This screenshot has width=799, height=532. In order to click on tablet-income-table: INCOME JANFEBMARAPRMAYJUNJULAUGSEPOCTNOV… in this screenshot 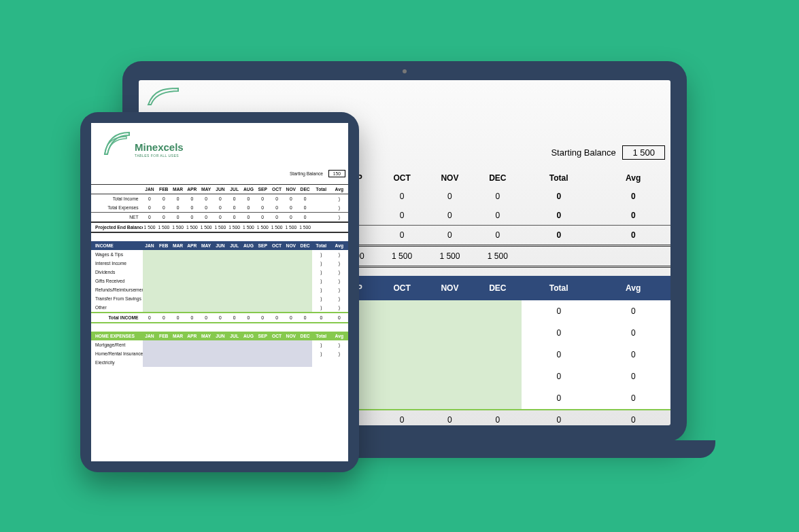, I will do `click(220, 283)`.